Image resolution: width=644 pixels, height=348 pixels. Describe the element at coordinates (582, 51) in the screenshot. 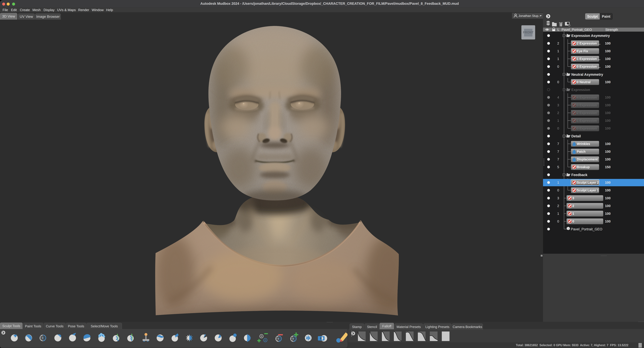

I see `svg-text: Eye Fix` at that location.